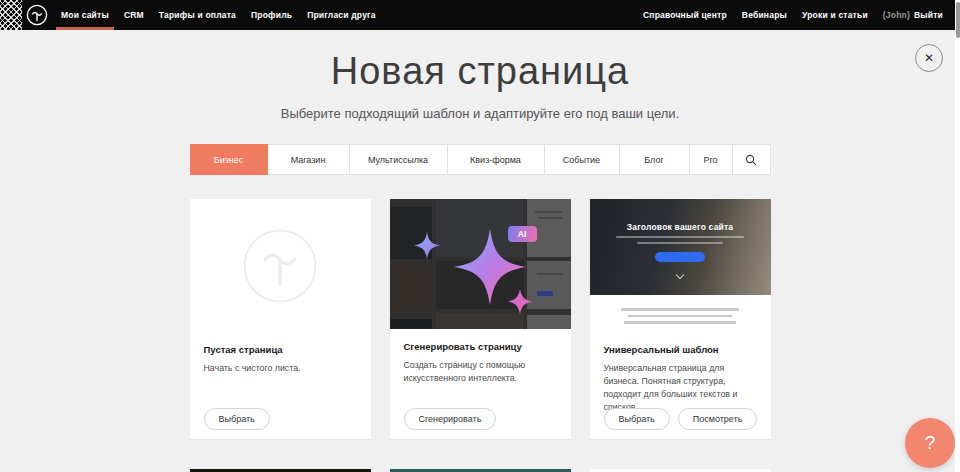 The width and height of the screenshot is (960, 472). Describe the element at coordinates (680, 227) in the screenshot. I see `template-hero-heading: Заголовок вашего сайта` at that location.